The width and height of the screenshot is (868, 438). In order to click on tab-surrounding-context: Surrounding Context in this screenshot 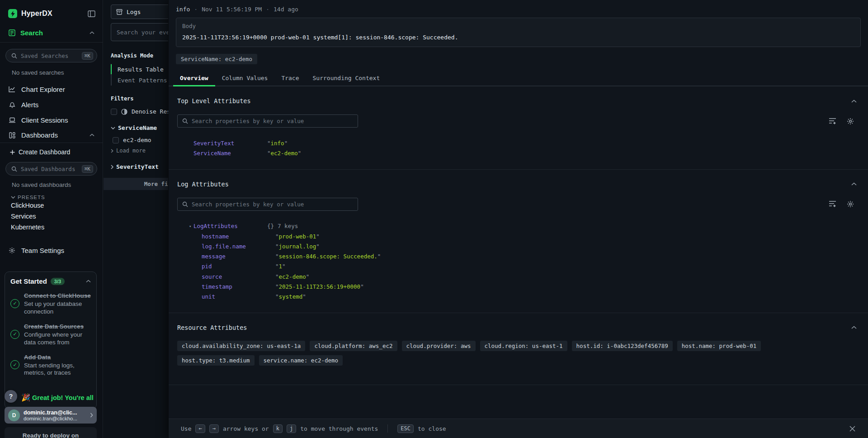, I will do `click(346, 79)`.